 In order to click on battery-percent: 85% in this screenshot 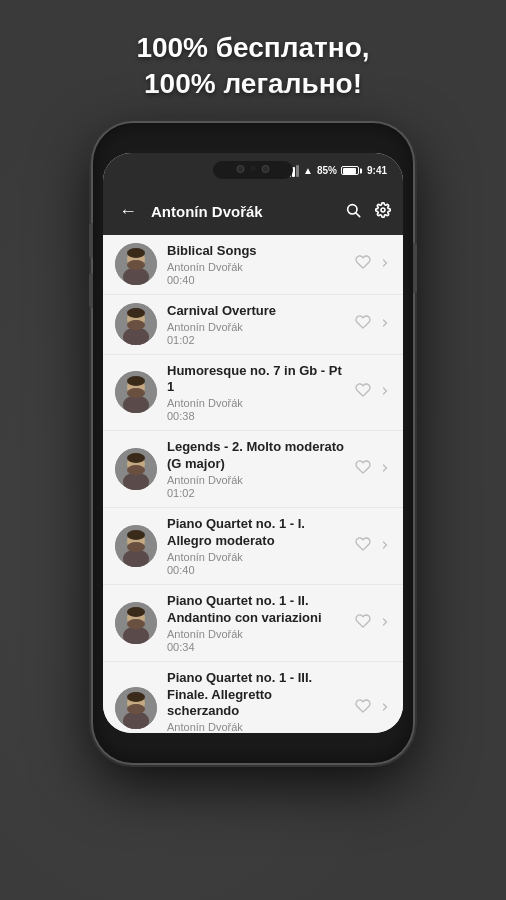, I will do `click(327, 170)`.